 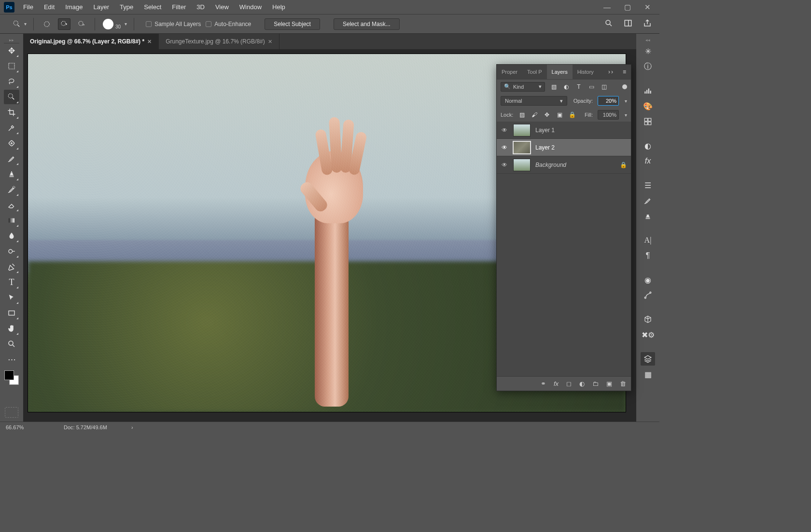 What do you see at coordinates (367, 24) in the screenshot?
I see `select-and-mask-button: Select and Mask...` at bounding box center [367, 24].